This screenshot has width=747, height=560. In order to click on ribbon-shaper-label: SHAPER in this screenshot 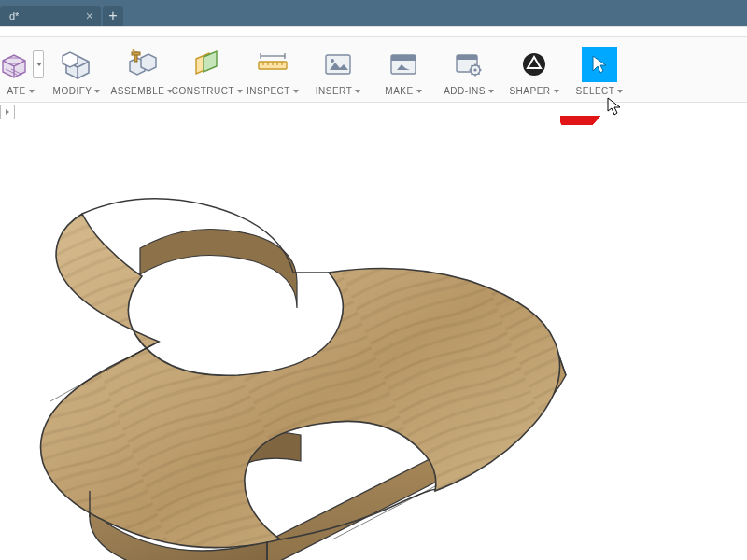, I will do `click(529, 91)`.